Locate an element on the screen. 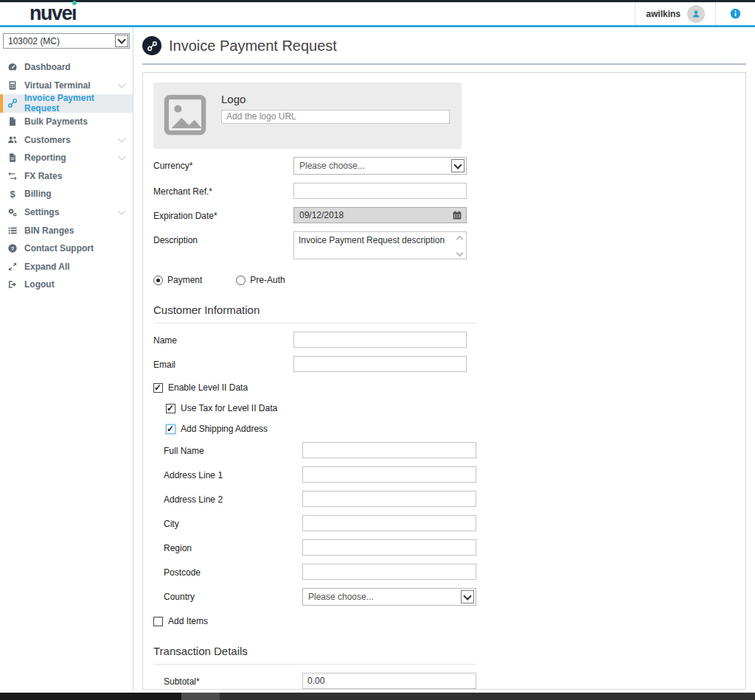 The image size is (755, 700). user-menu: awilkins is located at coordinates (675, 13).